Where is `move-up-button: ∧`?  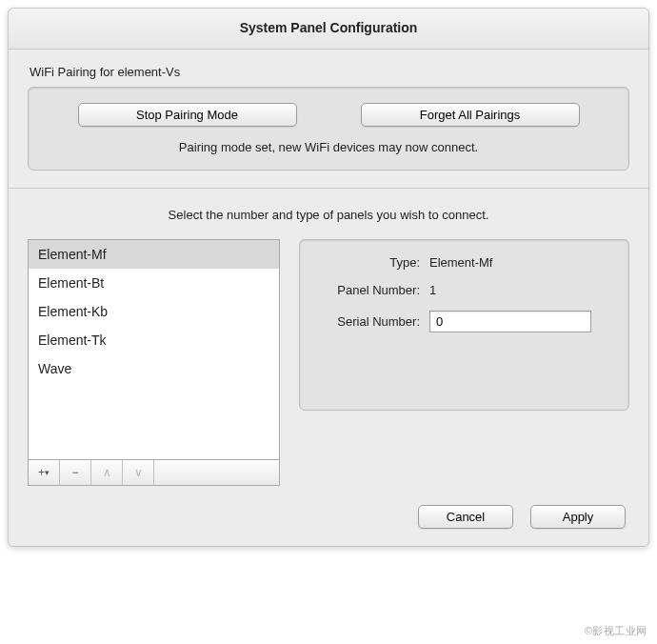 move-up-button: ∧ is located at coordinates (107, 473).